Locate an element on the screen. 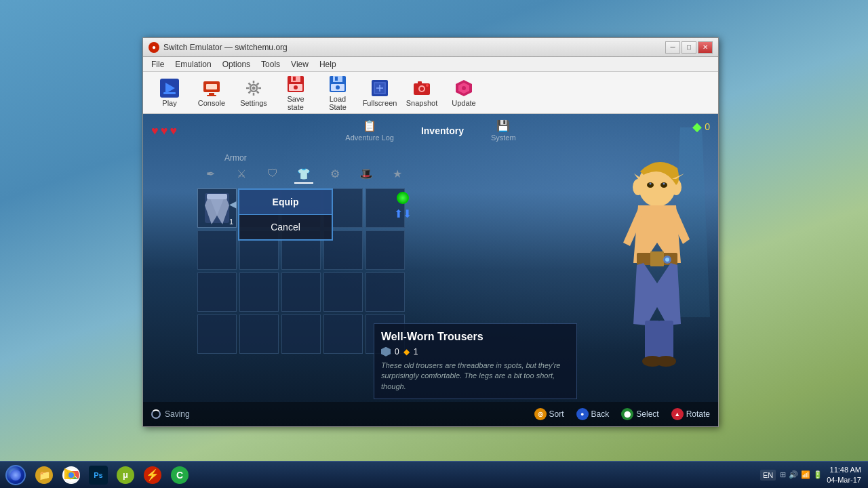 This screenshot has width=868, height=488. menu-file: File is located at coordinates (157, 64).